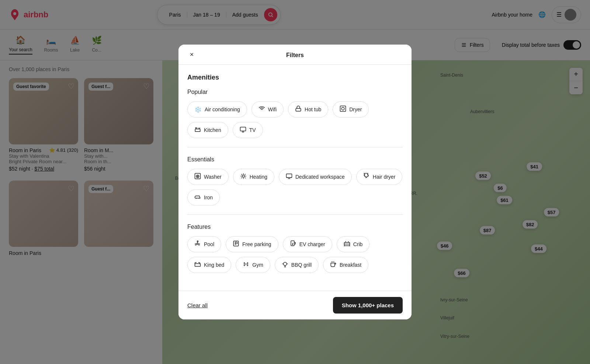 The width and height of the screenshot is (590, 364). What do you see at coordinates (208, 177) in the screenshot?
I see `amenity-washer: Washer` at bounding box center [208, 177].